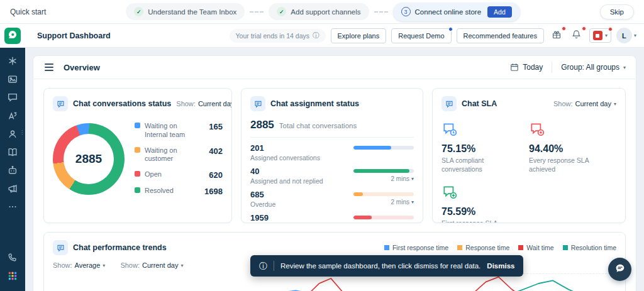 This screenshot has width=644, height=291. I want to click on assignment-rows: 201 Assigned conversations, so click(332, 184).